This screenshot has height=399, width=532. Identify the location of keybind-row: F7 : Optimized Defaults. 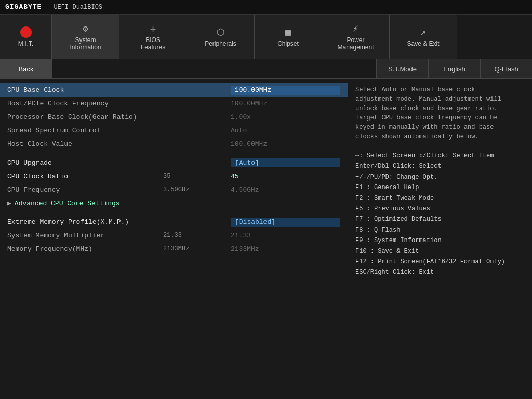
(440, 219).